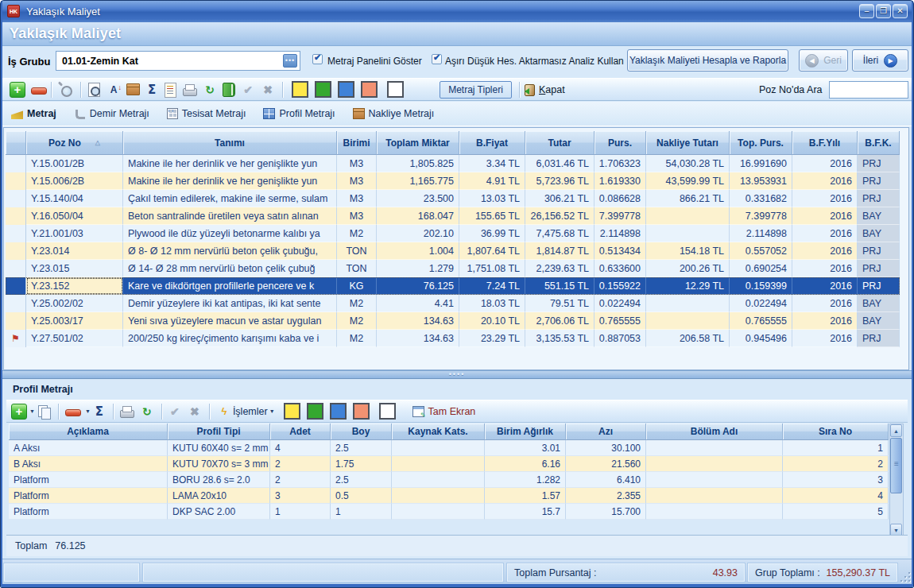 This screenshot has height=588, width=914. I want to click on cell: 2.114898, so click(620, 234).